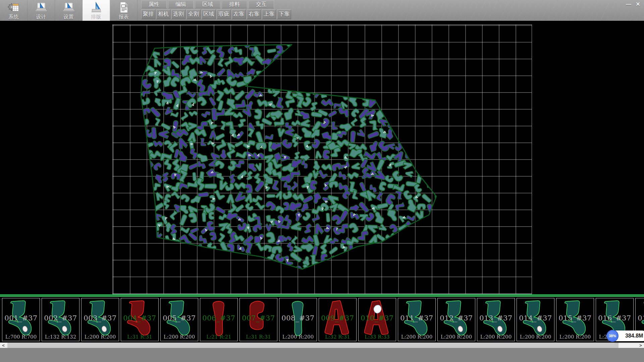 The height and width of the screenshot is (362, 644). What do you see at coordinates (21, 337) in the screenshot?
I see `piece-count-label: L:700 R:700` at bounding box center [21, 337].